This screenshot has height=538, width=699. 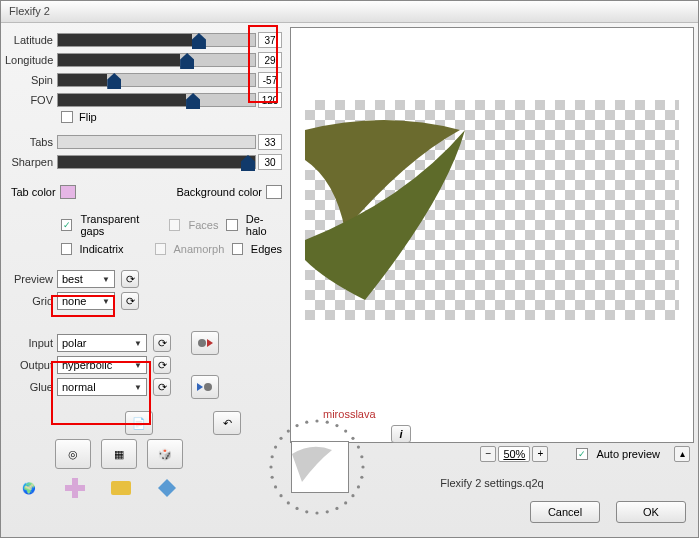 What do you see at coordinates (565, 512) in the screenshot?
I see `cancel-button: Cancel` at bounding box center [565, 512].